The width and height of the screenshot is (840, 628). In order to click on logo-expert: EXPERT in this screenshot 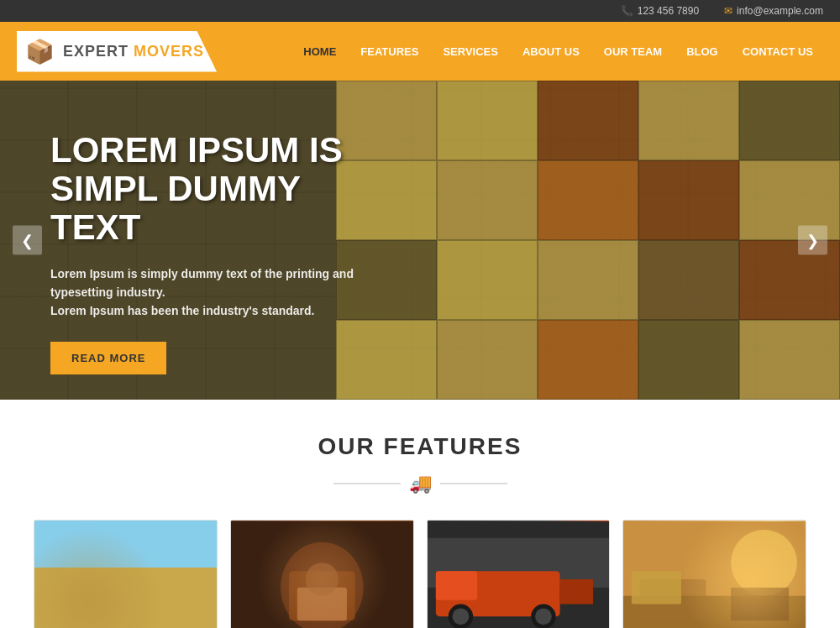, I will do `click(96, 51)`.